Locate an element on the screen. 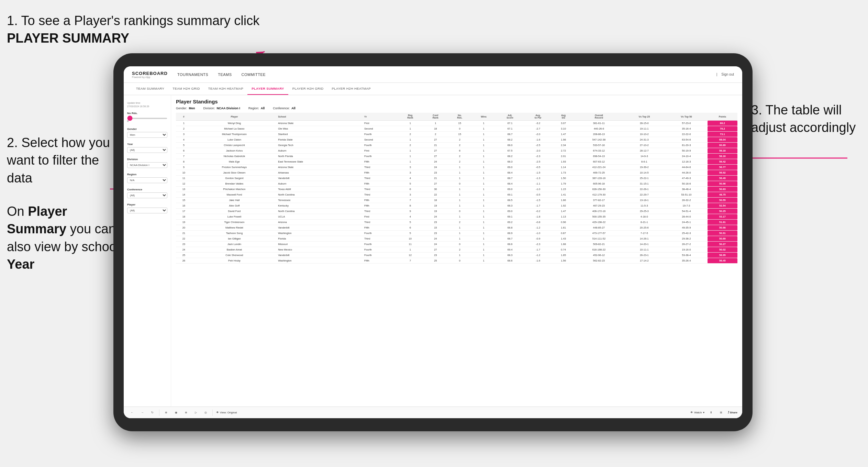 The height and width of the screenshot is (467, 868). redo-btn: → is located at coordinates (142, 412).